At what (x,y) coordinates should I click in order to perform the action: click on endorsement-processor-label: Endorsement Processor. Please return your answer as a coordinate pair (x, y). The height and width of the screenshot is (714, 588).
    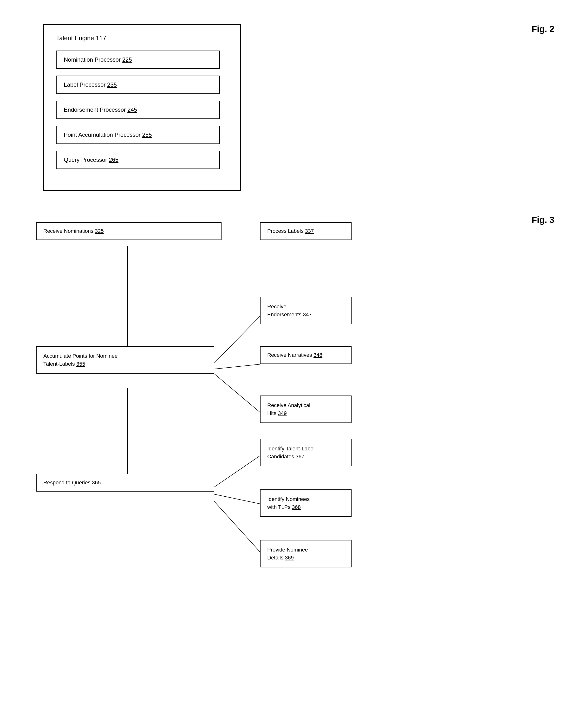
    Looking at the image, I should click on (96, 110).